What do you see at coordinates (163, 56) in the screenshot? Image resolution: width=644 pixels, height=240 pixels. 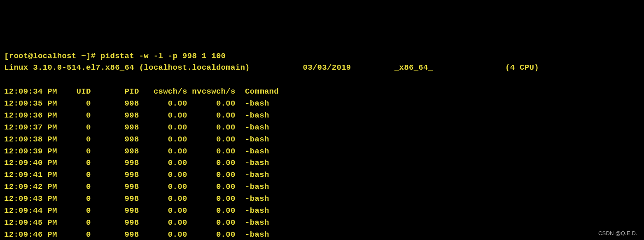 I see `command-text: pidstat -w -l -p 998 1 100` at bounding box center [163, 56].